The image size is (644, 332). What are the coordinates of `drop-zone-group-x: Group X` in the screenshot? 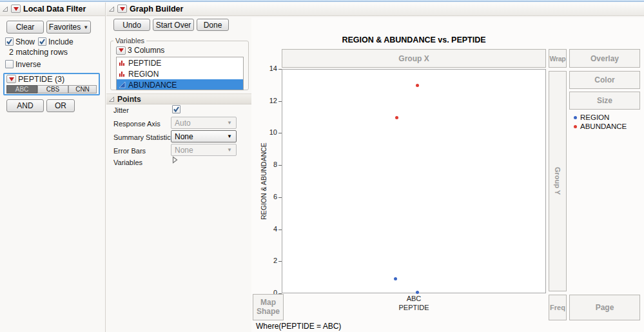 It's located at (414, 58).